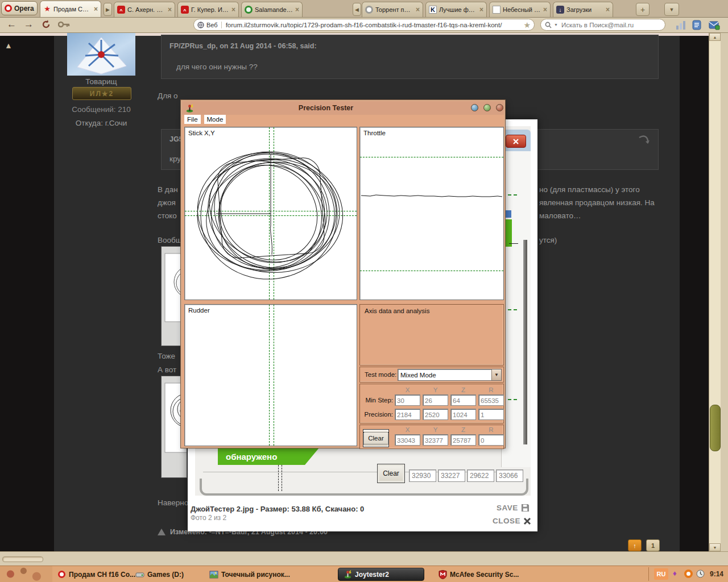 The width and height of the screenshot is (728, 582). I want to click on precision-z-field, so click(463, 414).